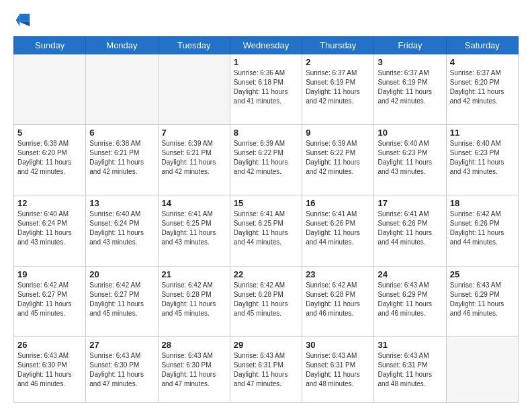  What do you see at coordinates (193, 231) in the screenshot?
I see `day-cell: 14Sunrise: 6:41 AM Sunset: 6:25 PM Dayli…` at bounding box center [193, 231].